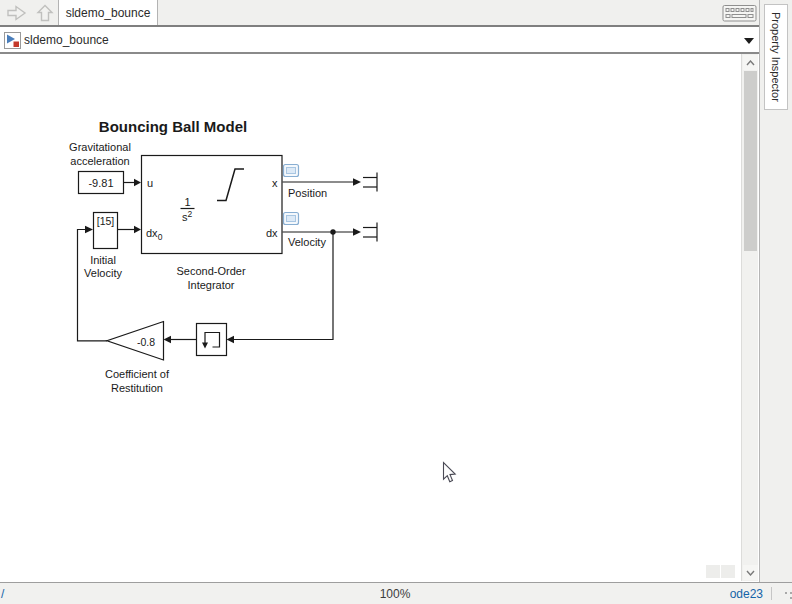  I want to click on port-label-x: x, so click(275, 183).